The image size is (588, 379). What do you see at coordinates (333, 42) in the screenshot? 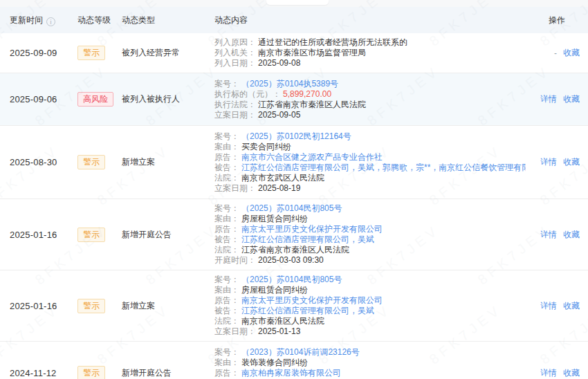
I see `field-value: 通过登记的住所或者经营场所无法联系的` at bounding box center [333, 42].